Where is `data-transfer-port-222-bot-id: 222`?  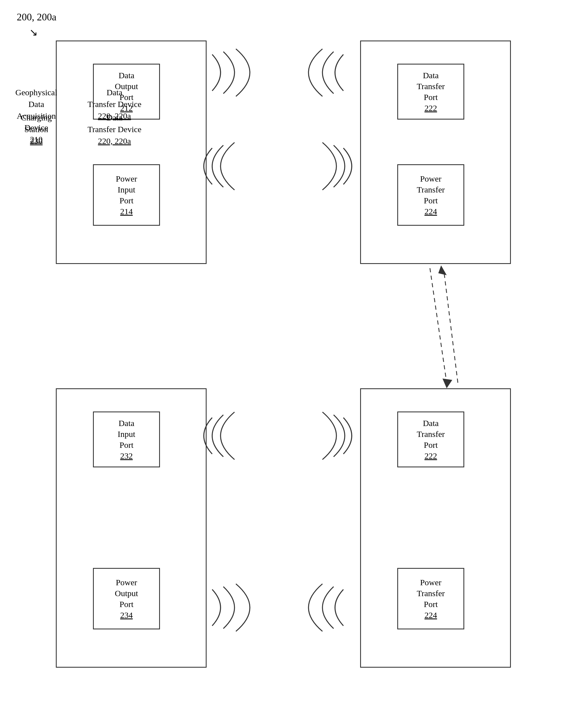
data-transfer-port-222-bot-id: 222 is located at coordinates (430, 456).